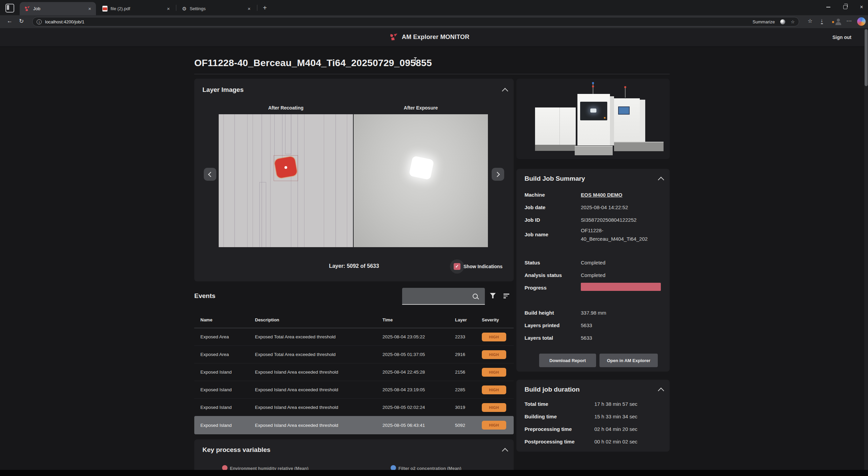 This screenshot has height=476, width=868. What do you see at coordinates (593, 313) in the screenshot?
I see `build-height-value: 337.98 mm` at bounding box center [593, 313].